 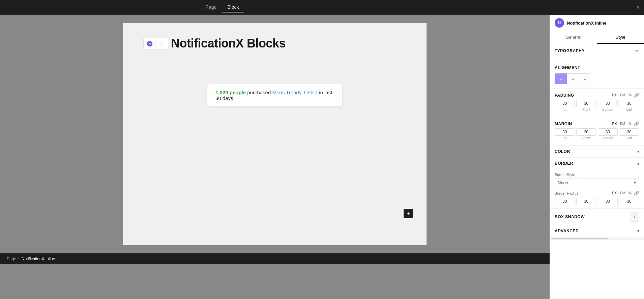 What do you see at coordinates (608, 201) in the screenshot?
I see `border-radius-br-input` at bounding box center [608, 201].